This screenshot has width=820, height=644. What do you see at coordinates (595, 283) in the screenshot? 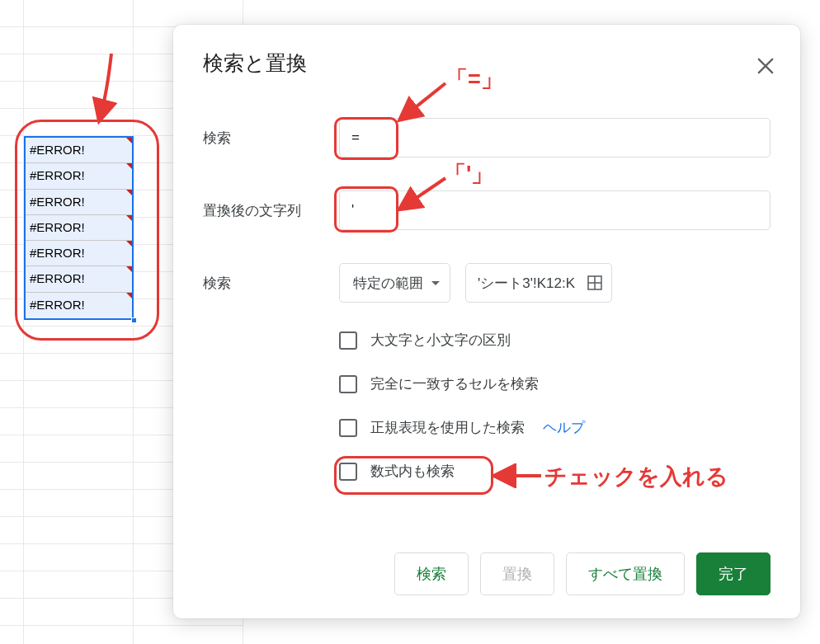
I see `grid-select-icon` at bounding box center [595, 283].